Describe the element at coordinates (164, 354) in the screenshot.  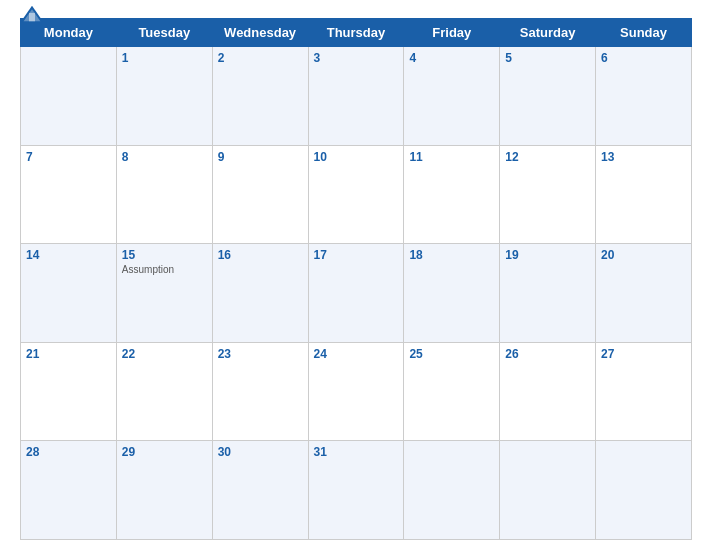
I see `day-number: 22` at that location.